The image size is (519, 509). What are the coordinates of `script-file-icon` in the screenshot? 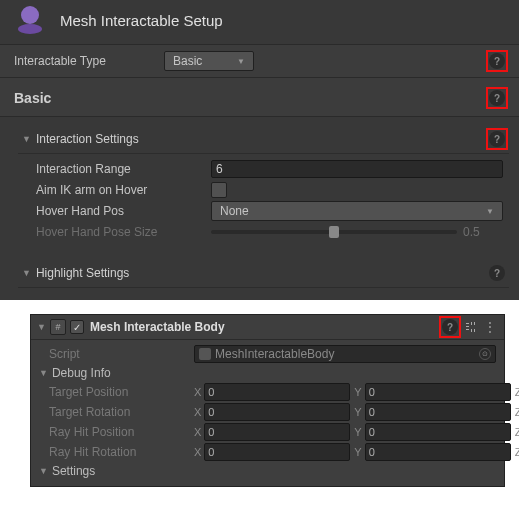 It's located at (205, 354).